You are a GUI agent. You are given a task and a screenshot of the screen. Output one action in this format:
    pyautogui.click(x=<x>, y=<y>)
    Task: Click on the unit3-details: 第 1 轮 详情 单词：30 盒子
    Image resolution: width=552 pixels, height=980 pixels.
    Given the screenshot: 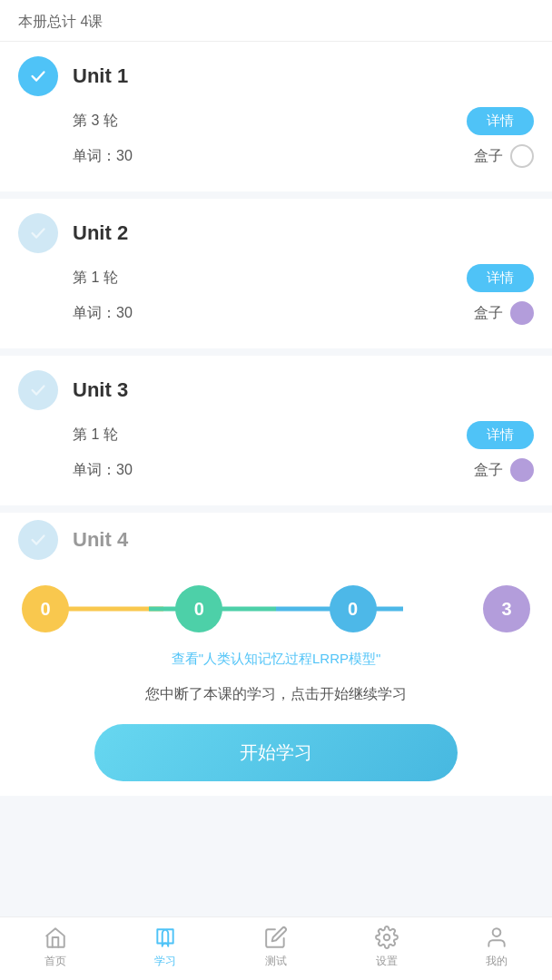 What is the action you would take?
    pyautogui.click(x=303, y=452)
    